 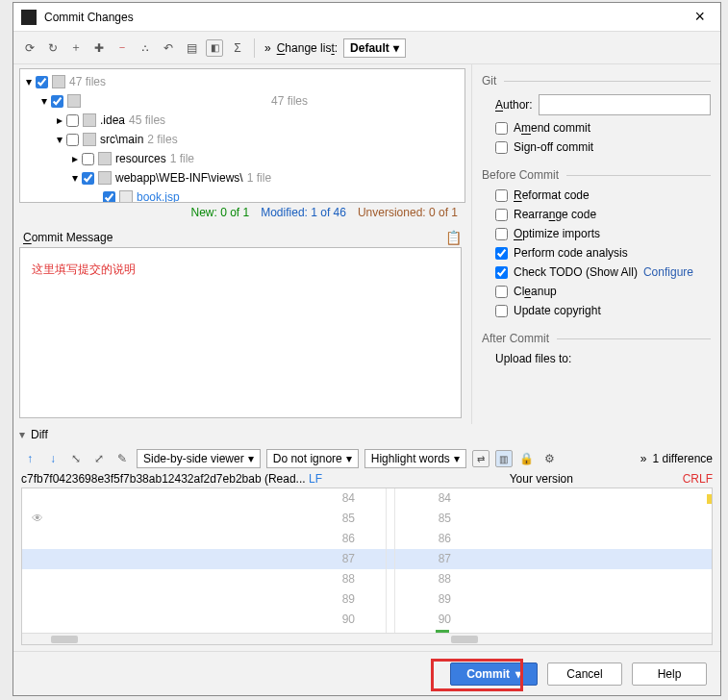 What do you see at coordinates (53, 48) in the screenshot?
I see `sync-icon: ↻` at bounding box center [53, 48].